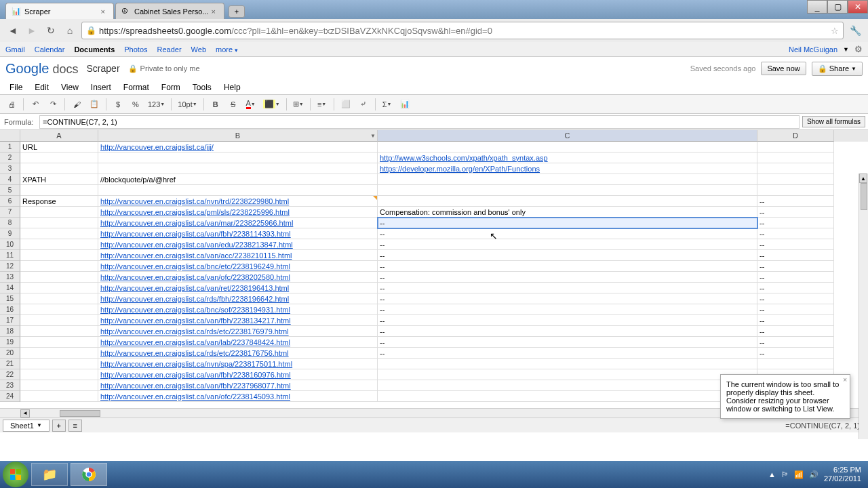  I want to click on functions-button: Σ▼, so click(387, 104).